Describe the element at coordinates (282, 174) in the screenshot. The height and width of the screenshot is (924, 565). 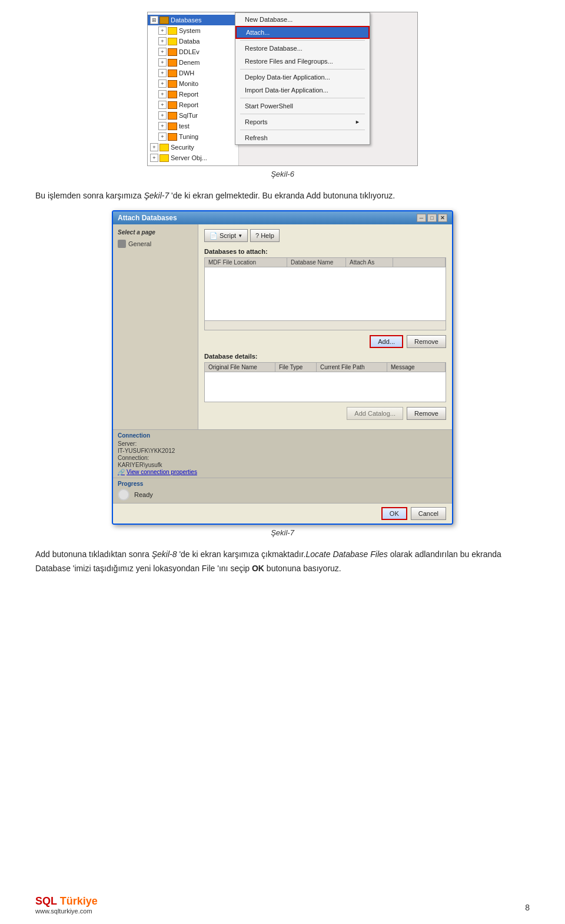
I see `figure-1-caption: Şekil-6` at that location.